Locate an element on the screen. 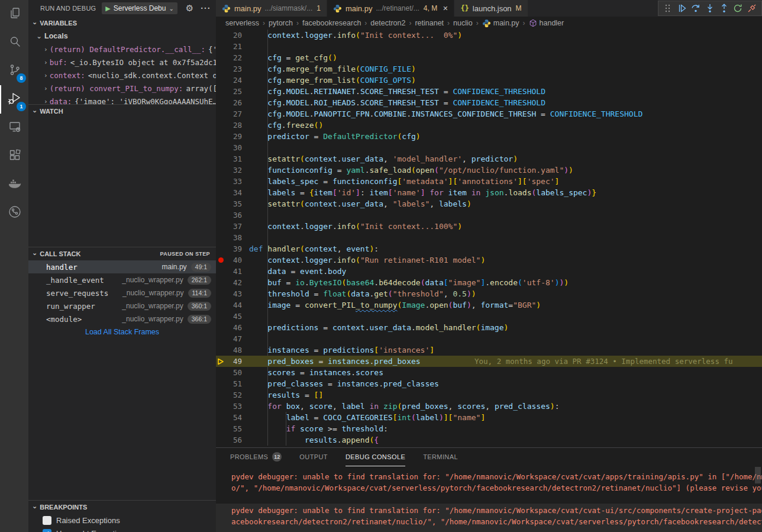 This screenshot has width=762, height=532. code-line: 31 setattr(context.user_data, 'model_han… is located at coordinates (489, 159).